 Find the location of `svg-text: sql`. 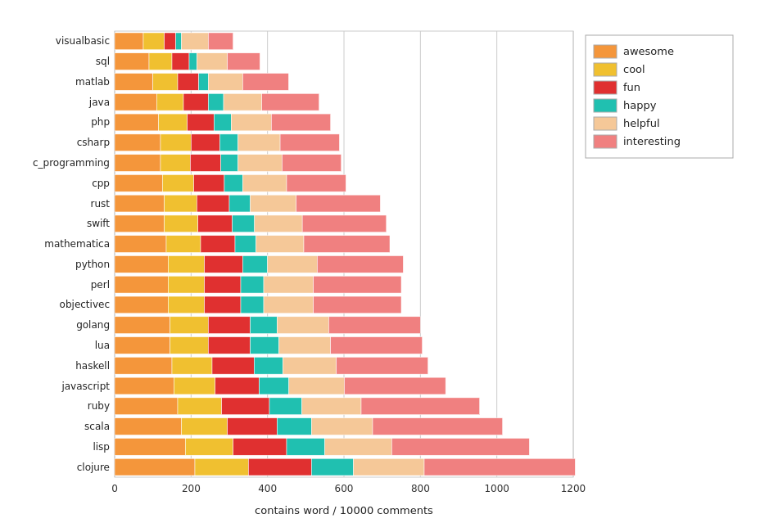

svg-text: sql is located at coordinates (102, 61).